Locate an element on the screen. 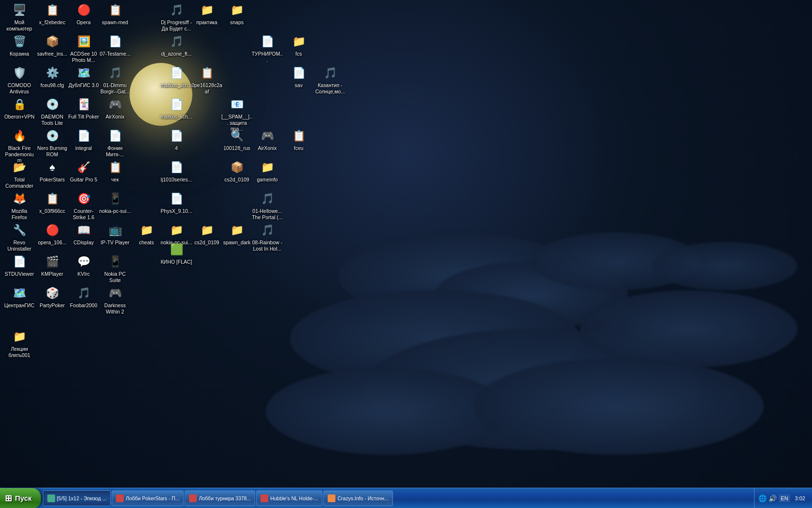 This screenshot has width=812, height=508. icon-label-snaps: snaps is located at coordinates (237, 22).